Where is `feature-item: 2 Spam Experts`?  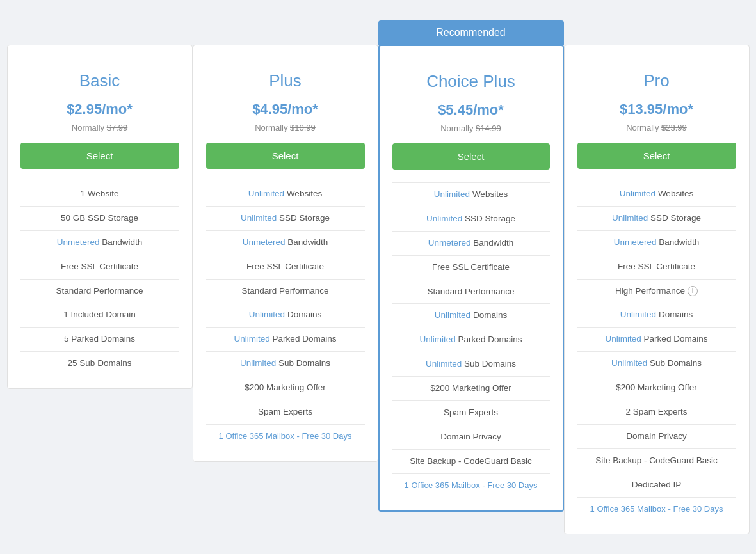 feature-item: 2 Spam Experts is located at coordinates (657, 412).